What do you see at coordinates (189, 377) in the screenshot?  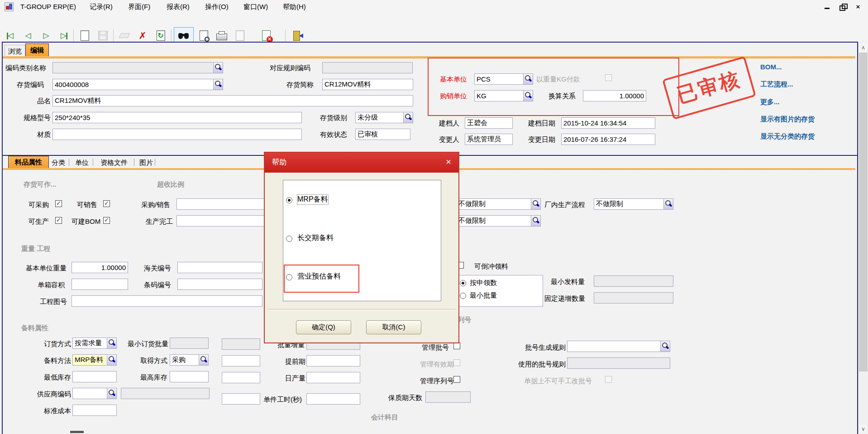 I see `max-stock-field` at bounding box center [189, 377].